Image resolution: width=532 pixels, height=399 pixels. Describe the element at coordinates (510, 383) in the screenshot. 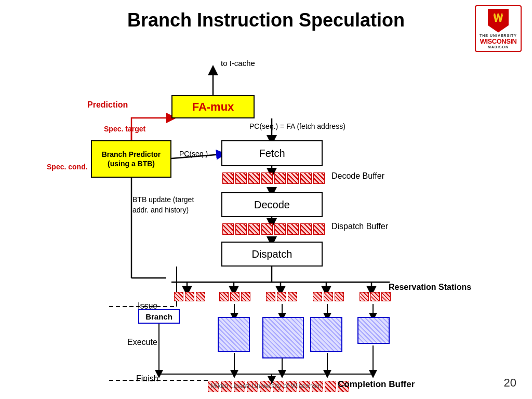

I see `page-number: 20` at that location.